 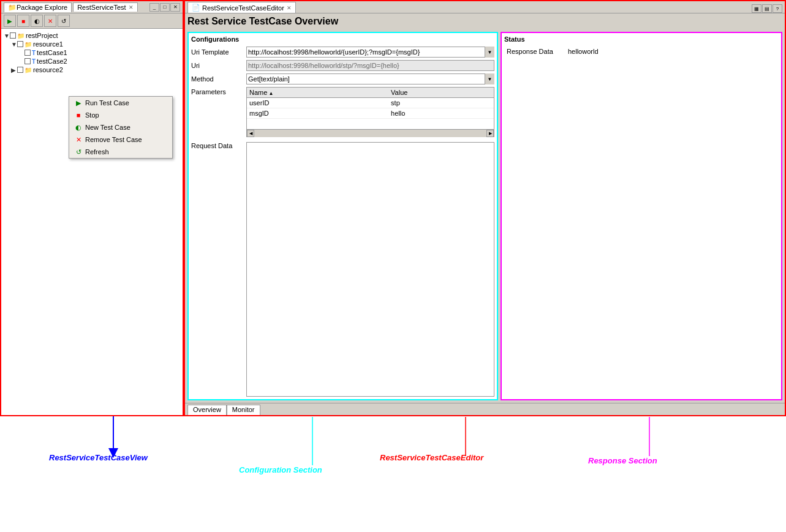 I want to click on bottom-tab-bar: Overview Monitor, so click(x=485, y=409).